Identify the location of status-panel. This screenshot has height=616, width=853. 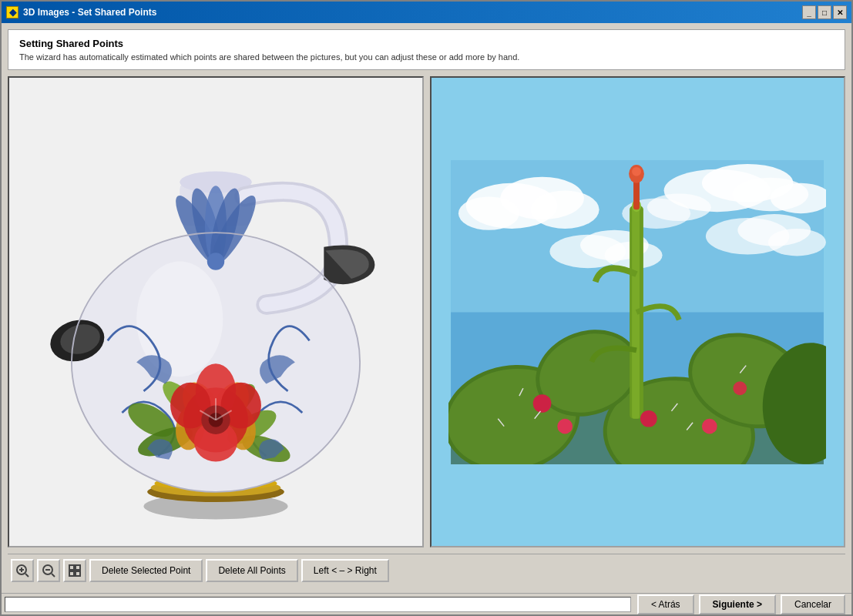
(317, 604).